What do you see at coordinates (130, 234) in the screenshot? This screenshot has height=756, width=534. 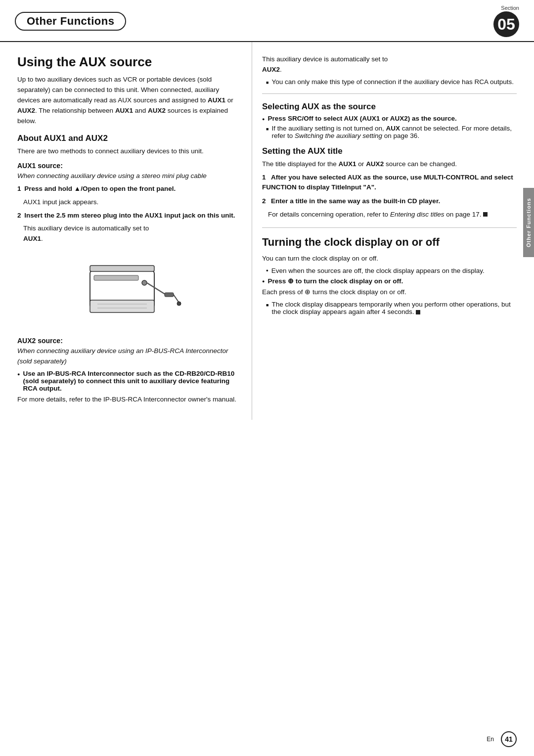 I see `aux1-step2-note: This auxiliary device is automatically s…` at bounding box center [130, 234].